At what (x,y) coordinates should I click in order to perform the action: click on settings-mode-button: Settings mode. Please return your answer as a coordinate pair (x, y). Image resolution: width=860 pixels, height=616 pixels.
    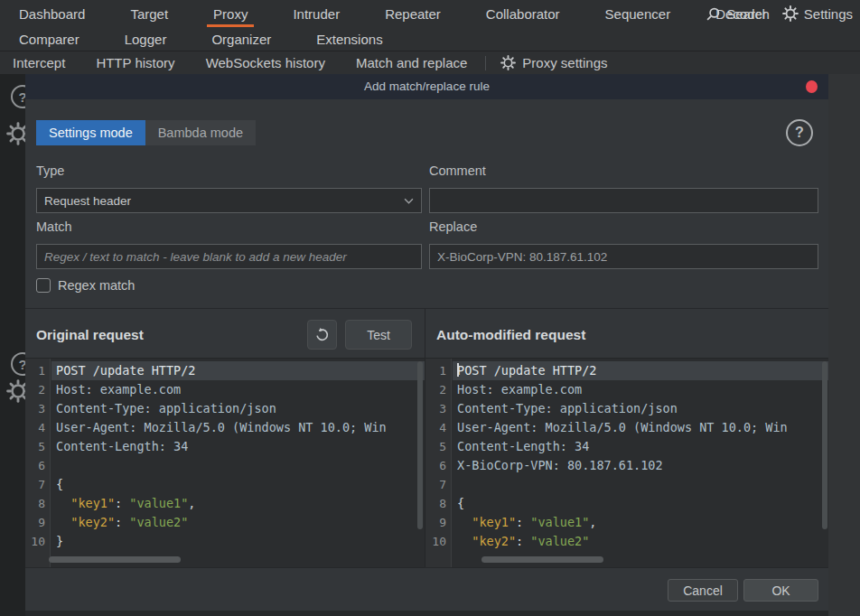
    Looking at the image, I should click on (90, 133).